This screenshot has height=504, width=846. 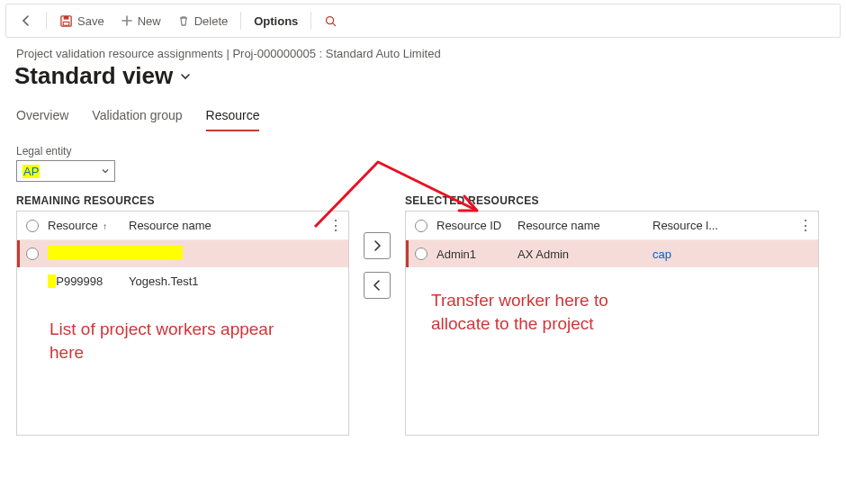 What do you see at coordinates (233, 281) in the screenshot?
I see `cell-resource-name: Yogesh.Test1` at bounding box center [233, 281].